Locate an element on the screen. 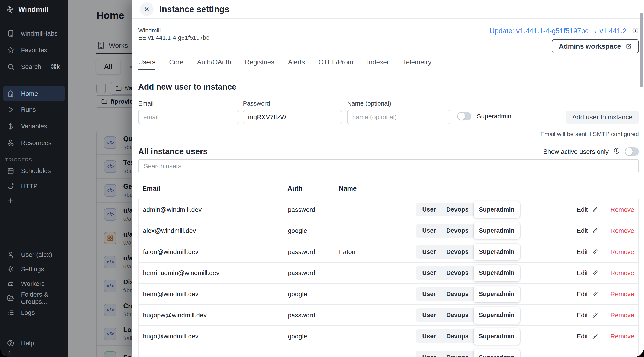 Image resolution: width=644 pixels, height=357 pixels. sidebar-item-runs: Runs is located at coordinates (34, 110).